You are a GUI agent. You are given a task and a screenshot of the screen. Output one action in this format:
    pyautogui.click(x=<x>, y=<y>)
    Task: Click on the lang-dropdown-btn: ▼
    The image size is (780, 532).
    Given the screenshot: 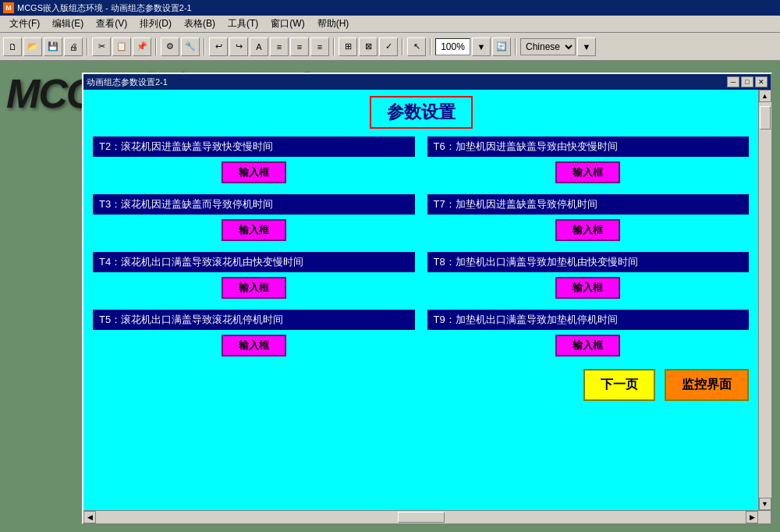 What is the action you would take?
    pyautogui.click(x=587, y=47)
    